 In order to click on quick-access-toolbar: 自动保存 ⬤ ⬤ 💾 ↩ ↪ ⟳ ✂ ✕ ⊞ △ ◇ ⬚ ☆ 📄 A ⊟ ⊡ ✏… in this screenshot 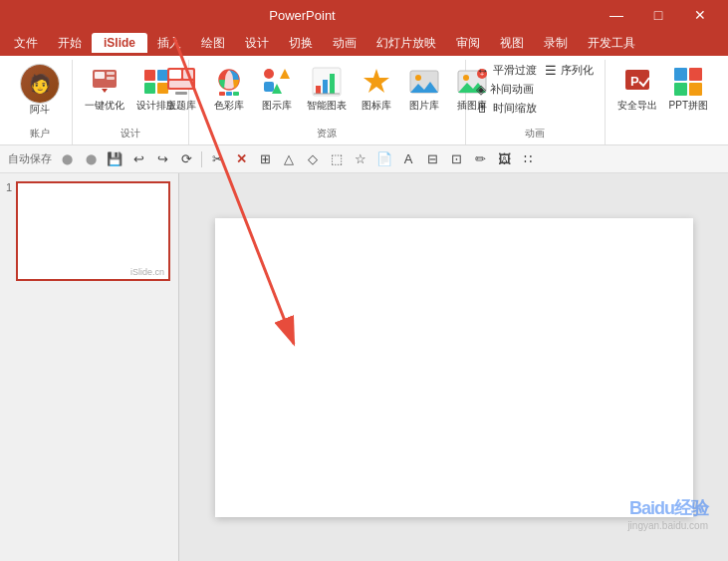, I will do `click(364, 159)`.